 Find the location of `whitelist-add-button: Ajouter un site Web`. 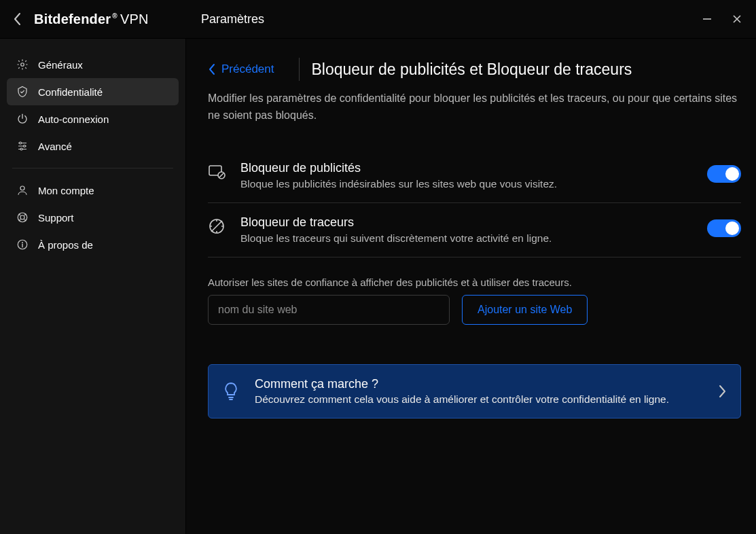

whitelist-add-button: Ajouter un site Web is located at coordinates (524, 310).